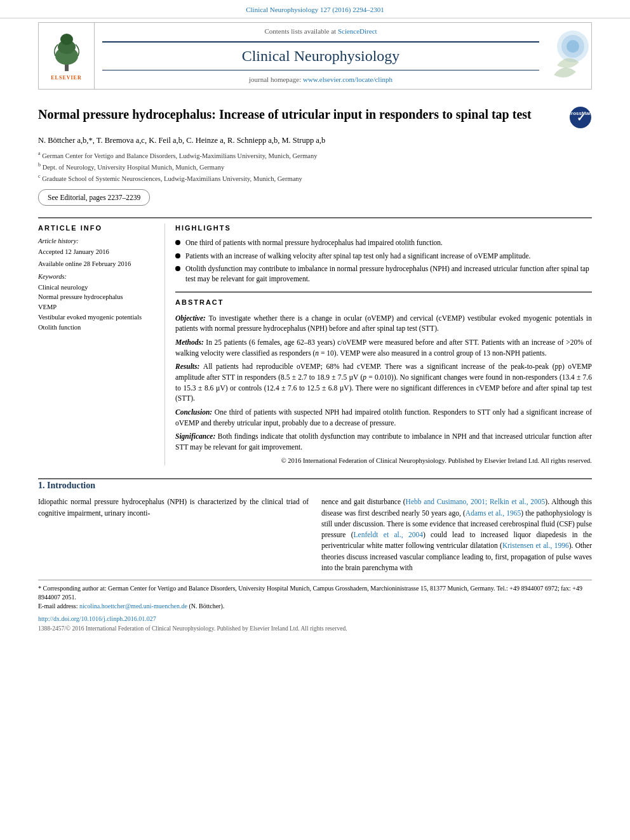 This screenshot has width=630, height=840. Describe the element at coordinates (315, 178) in the screenshot. I see `affiliation-c: c Graduate School of Systemic Neuroscien…` at that location.